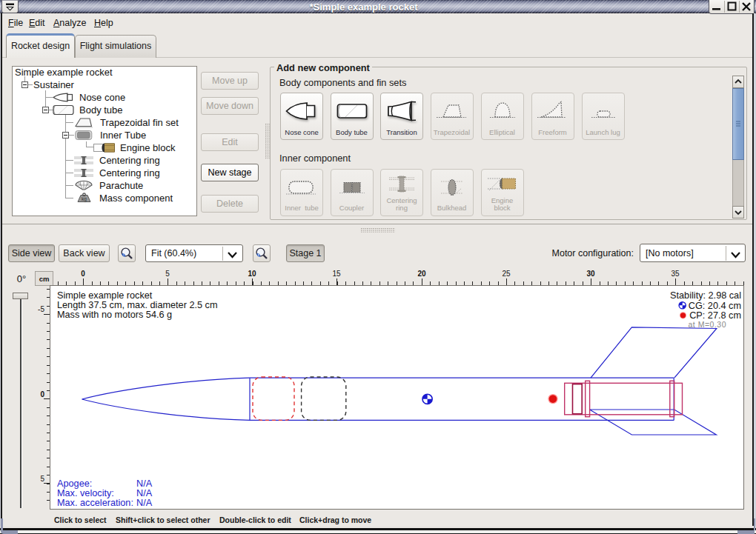  What do you see at coordinates (714, 306) in the screenshot?
I see `svg-text: CG: 20.4 cm` at bounding box center [714, 306].